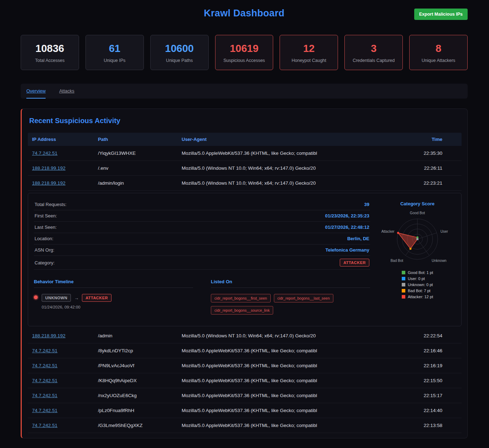 This screenshot has width=489, height=448. What do you see at coordinates (358, 238) in the screenshot?
I see `detail-field-value: Berlin, DE` at bounding box center [358, 238].